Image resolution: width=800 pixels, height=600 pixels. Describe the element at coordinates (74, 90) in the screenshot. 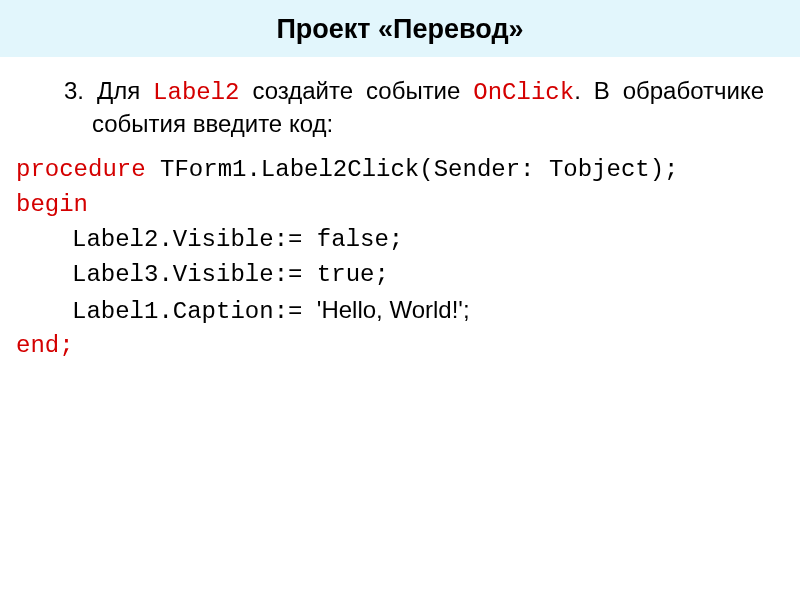

I see `list-number: 3.` at that location.